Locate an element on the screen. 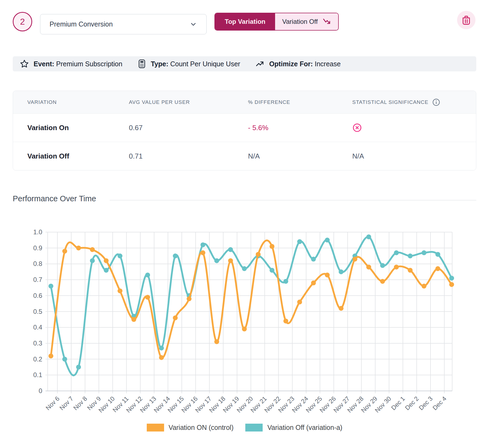  col-significance: Statistical Significance is located at coordinates (407, 102).